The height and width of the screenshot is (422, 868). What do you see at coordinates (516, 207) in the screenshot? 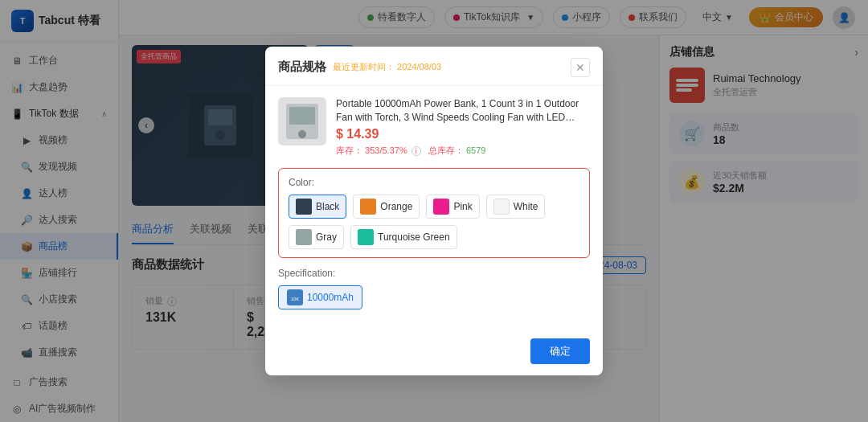
I see `color-option-white: White` at bounding box center [516, 207].